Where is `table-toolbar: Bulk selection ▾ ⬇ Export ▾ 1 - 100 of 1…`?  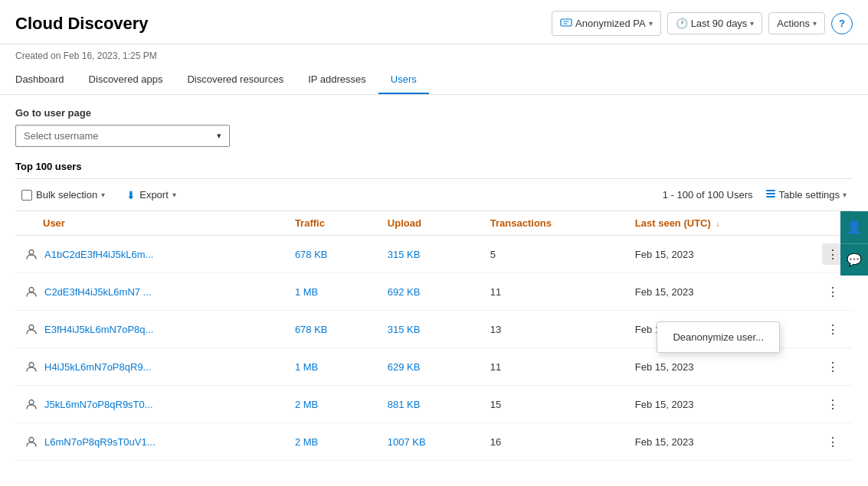
table-toolbar: Bulk selection ▾ ⬇ Export ▾ 1 - 100 of 1… is located at coordinates (434, 194).